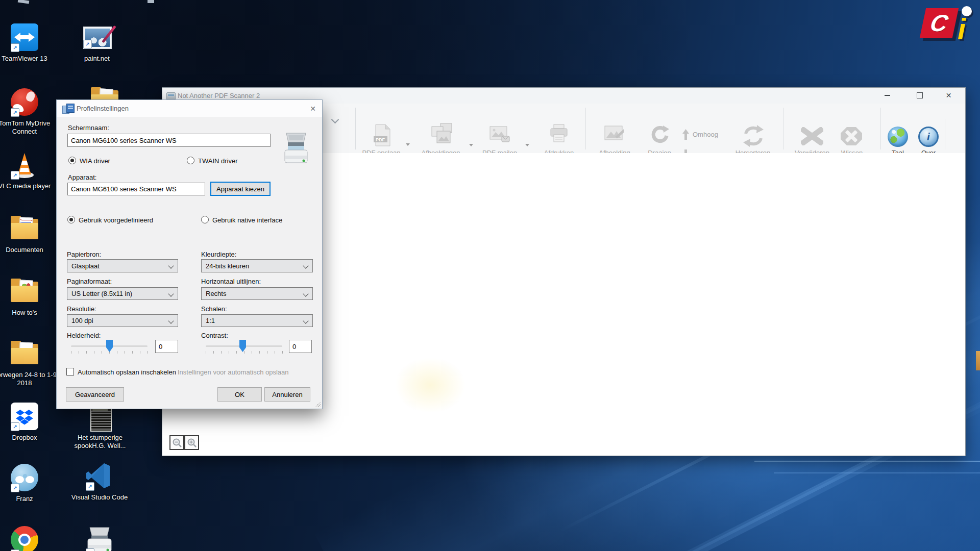  What do you see at coordinates (29, 234) in the screenshot?
I see `desktop-icon-documenten: Documenten` at bounding box center [29, 234].